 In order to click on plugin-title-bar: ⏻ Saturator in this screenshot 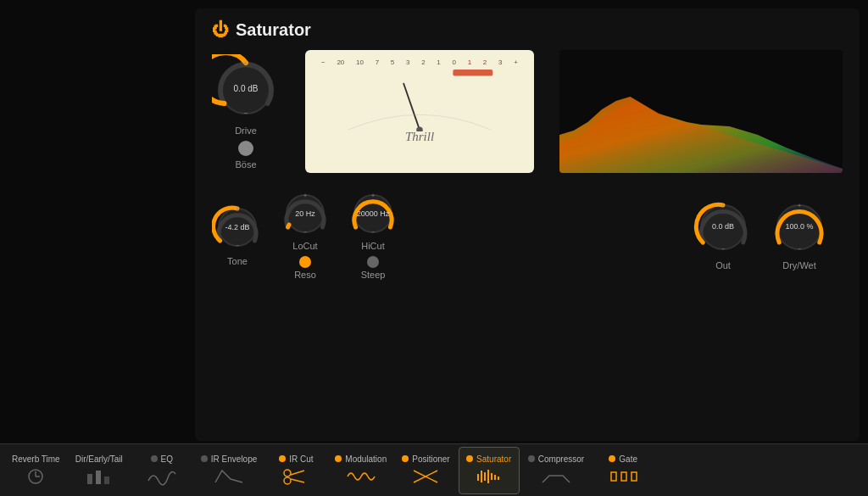, I will do `click(527, 27)`.